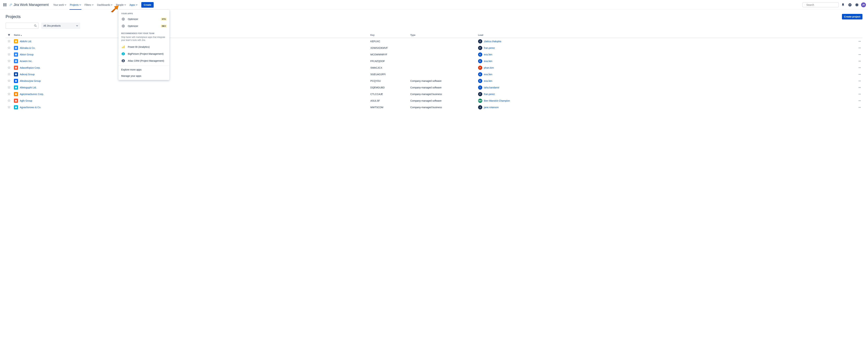 Image resolution: width=868 pixels, height=363 pixels. What do you see at coordinates (30, 107) in the screenshot?
I see `project-name-link: Agvacfunowu & Co.` at bounding box center [30, 107].